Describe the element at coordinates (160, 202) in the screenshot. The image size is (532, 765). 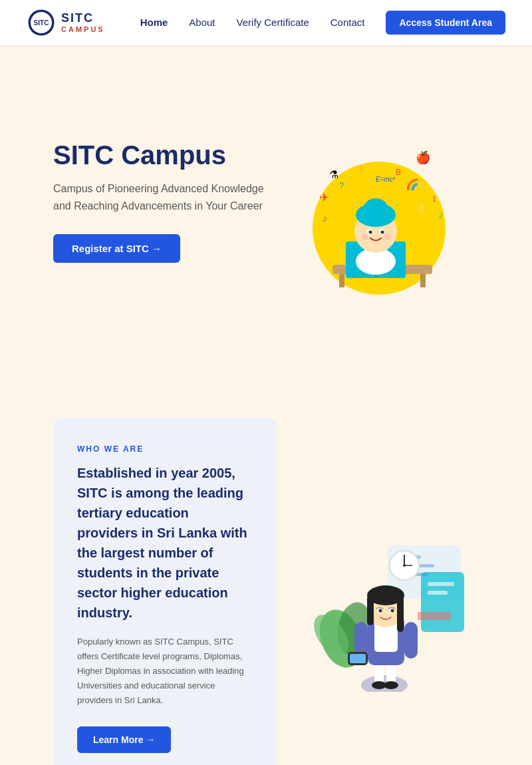
I see `hero-content: SITC Campus Campus of Pioneering Advance…` at that location.